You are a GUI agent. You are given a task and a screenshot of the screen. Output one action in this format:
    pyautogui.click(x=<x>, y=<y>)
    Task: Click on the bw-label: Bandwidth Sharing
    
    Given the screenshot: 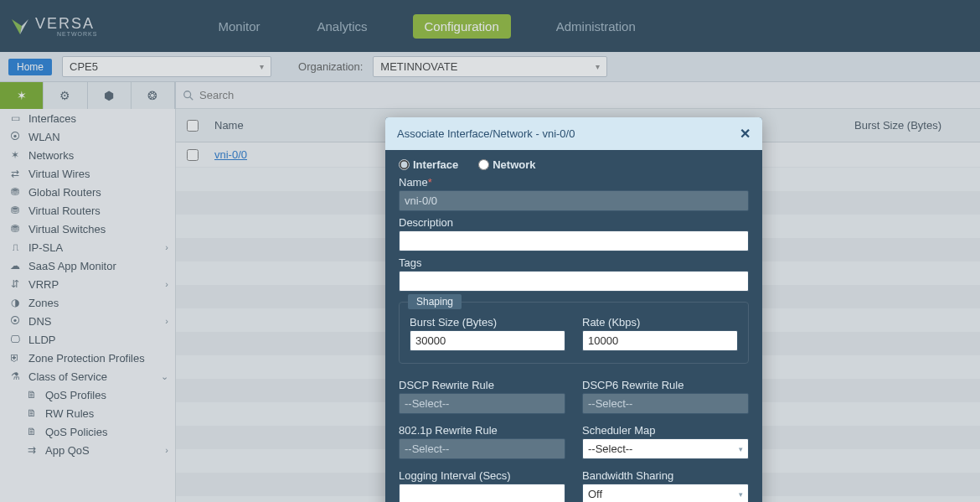 What is the action you would take?
    pyautogui.click(x=665, y=476)
    